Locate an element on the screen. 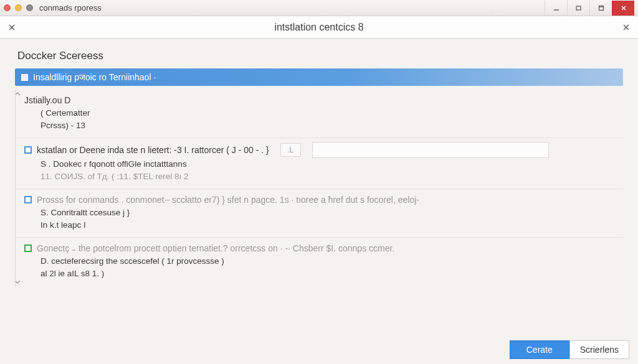 This screenshot has width=638, height=364. restore-button is located at coordinates (578, 8).